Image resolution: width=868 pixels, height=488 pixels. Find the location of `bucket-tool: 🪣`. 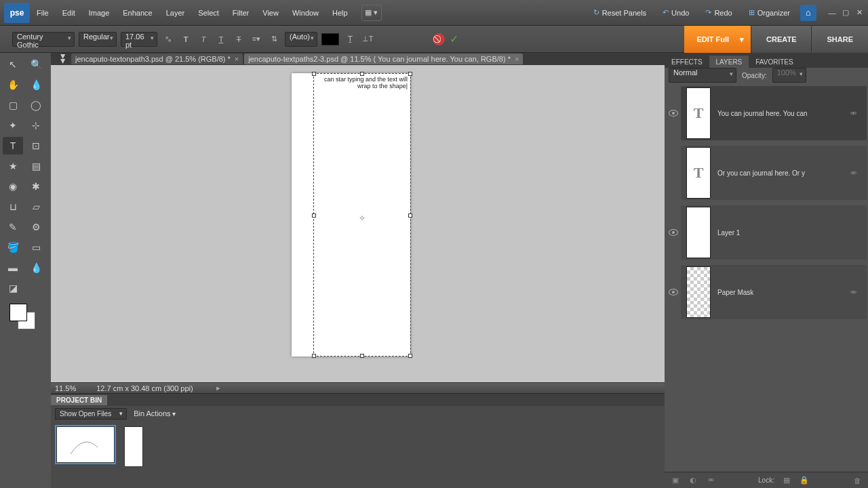

bucket-tool: 🪣 is located at coordinates (13, 247).